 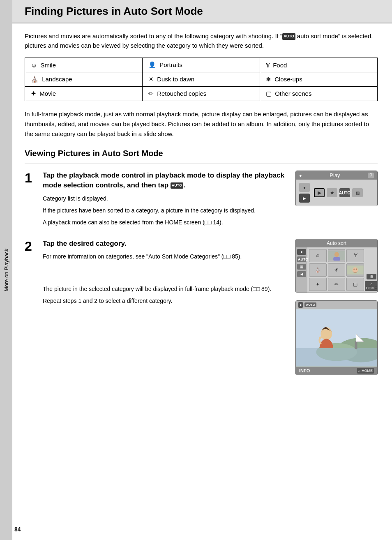 What do you see at coordinates (201, 94) in the screenshot?
I see `table-cell-retouched: ✏ Retouched copies` at bounding box center [201, 94].